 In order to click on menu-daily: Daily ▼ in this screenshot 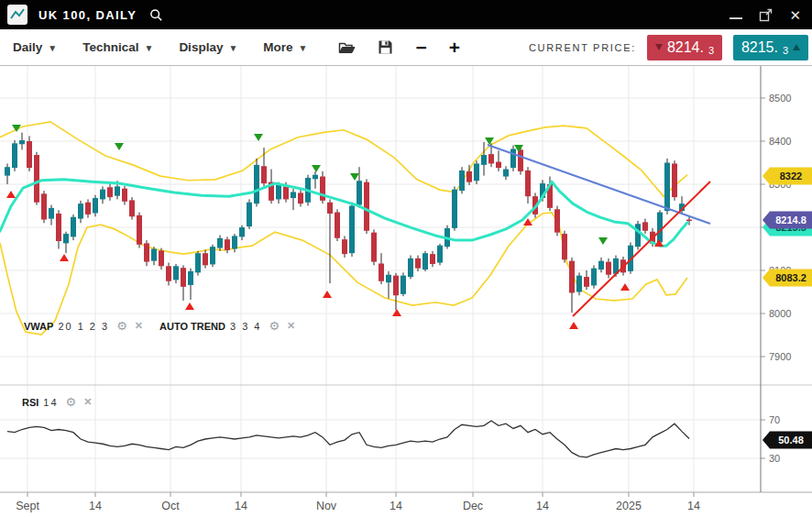, I will do `click(35, 48)`.